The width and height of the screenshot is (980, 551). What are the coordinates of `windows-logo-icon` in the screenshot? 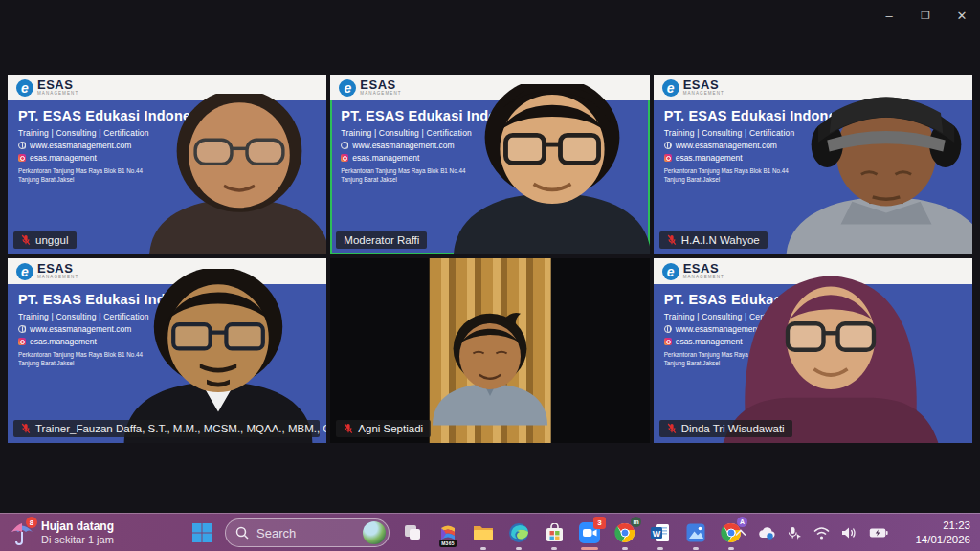 It's located at (202, 533).